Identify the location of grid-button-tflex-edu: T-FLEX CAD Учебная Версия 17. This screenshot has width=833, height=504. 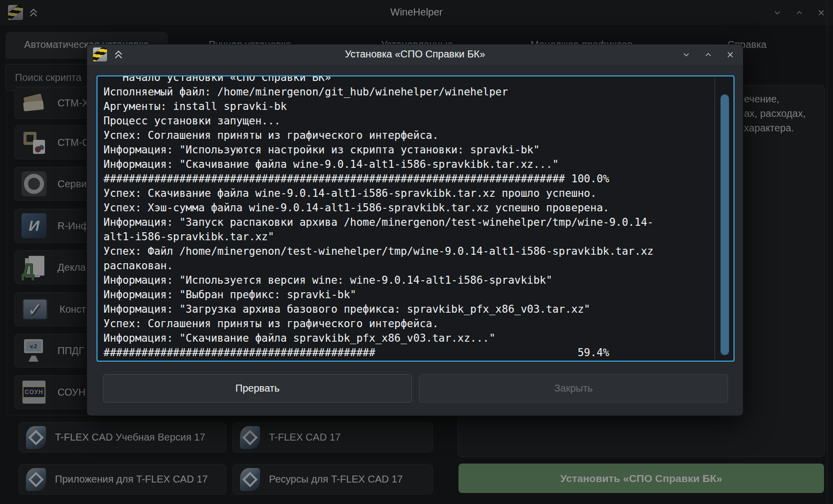
(122, 438).